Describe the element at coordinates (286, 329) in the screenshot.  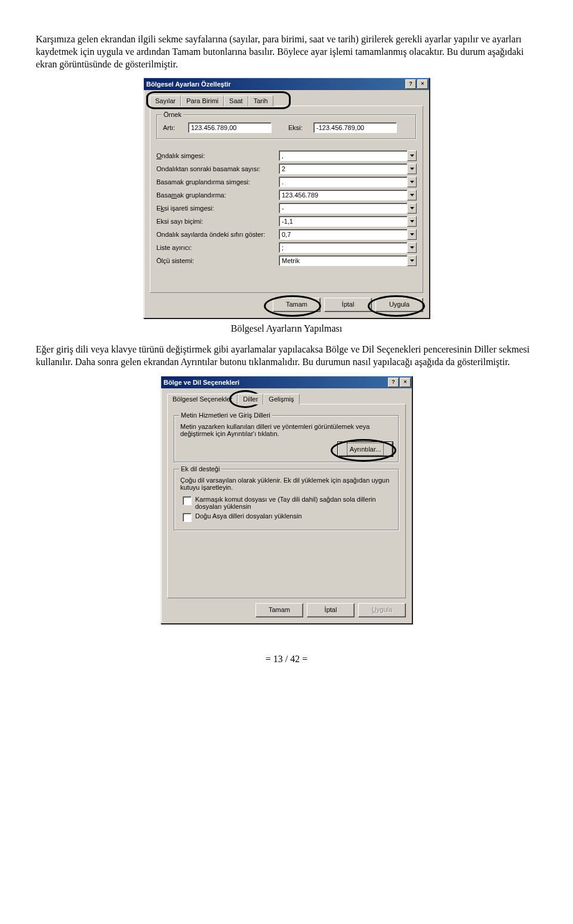
I see `figure-caption-1: Bölgesel Ayarların Yapılması` at that location.